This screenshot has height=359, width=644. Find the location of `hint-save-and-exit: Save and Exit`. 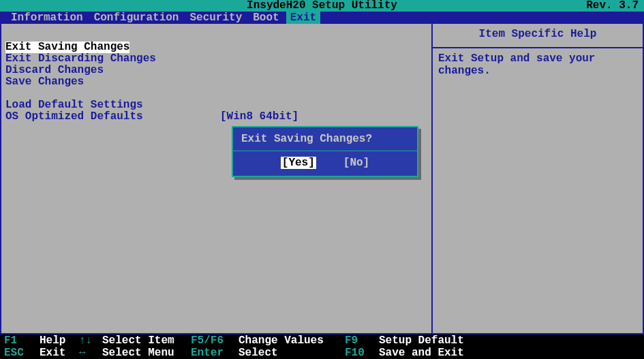

hint-save-and-exit: Save and Exit is located at coordinates (421, 353).